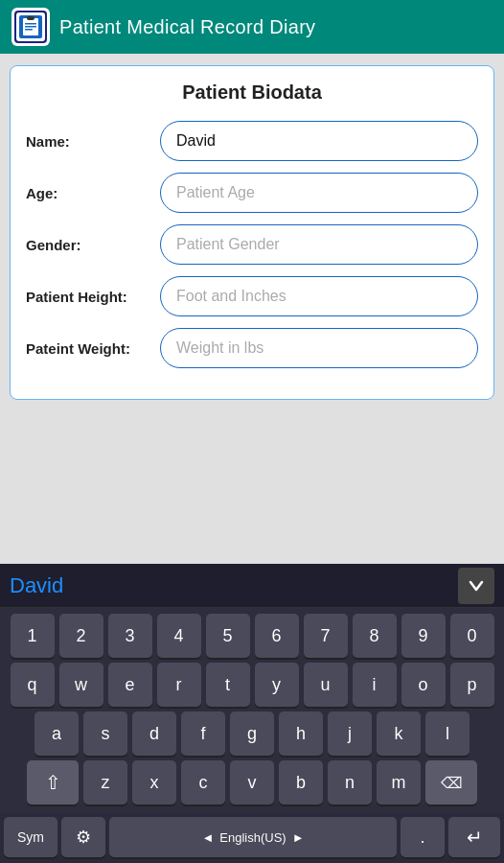 The height and width of the screenshot is (863, 504). What do you see at coordinates (228, 636) in the screenshot?
I see `key-5: 5` at bounding box center [228, 636].